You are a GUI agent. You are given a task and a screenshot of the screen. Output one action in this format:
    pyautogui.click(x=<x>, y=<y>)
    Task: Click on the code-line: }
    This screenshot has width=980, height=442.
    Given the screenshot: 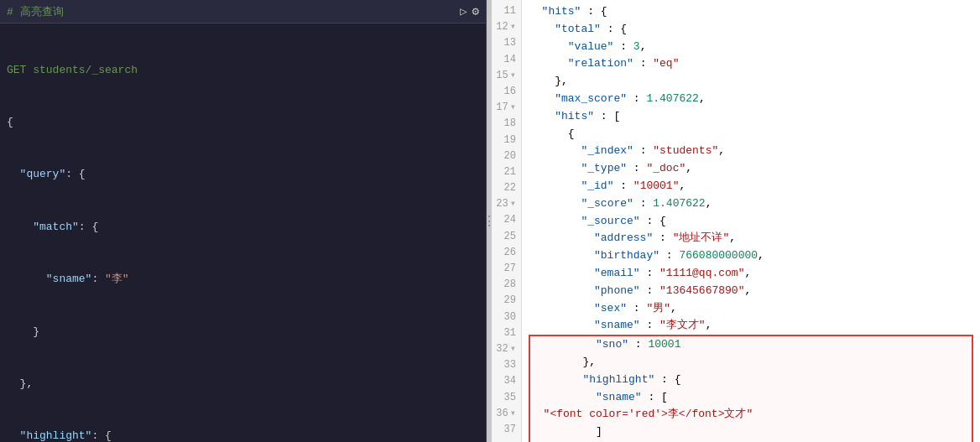 What is the action you would take?
    pyautogui.click(x=243, y=332)
    